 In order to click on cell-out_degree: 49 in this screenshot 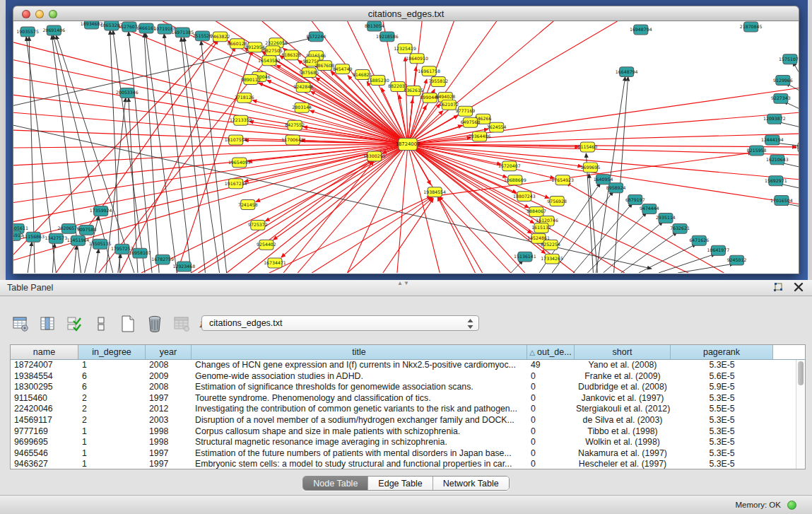, I will do `click(551, 366)`.